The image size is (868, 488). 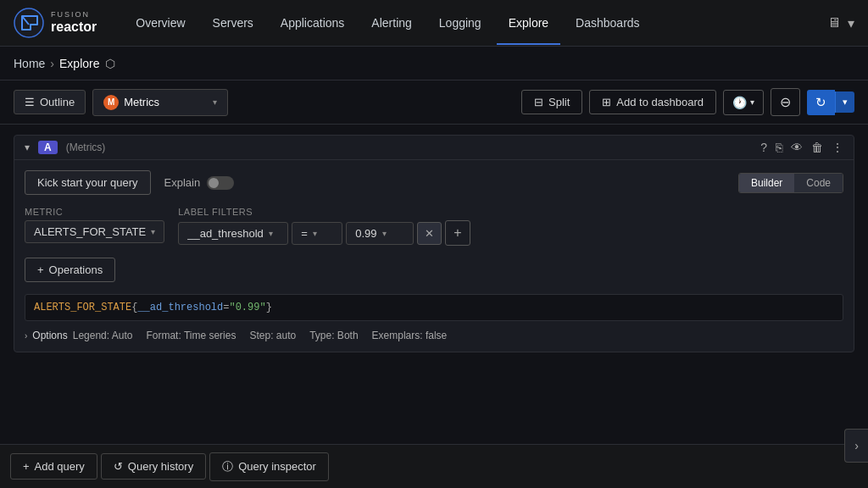 What do you see at coordinates (458, 233) in the screenshot?
I see `add-filter-button: +` at bounding box center [458, 233].